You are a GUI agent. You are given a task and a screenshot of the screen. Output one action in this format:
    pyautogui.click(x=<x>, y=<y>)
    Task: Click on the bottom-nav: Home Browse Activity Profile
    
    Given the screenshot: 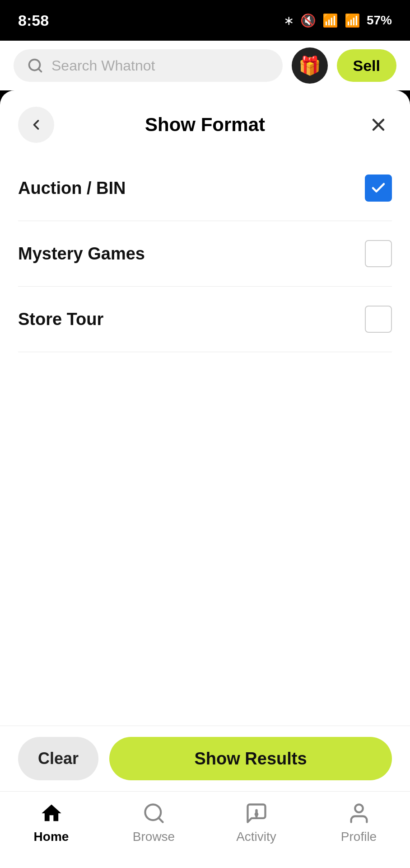 What is the action you would take?
    pyautogui.click(x=205, y=830)
    